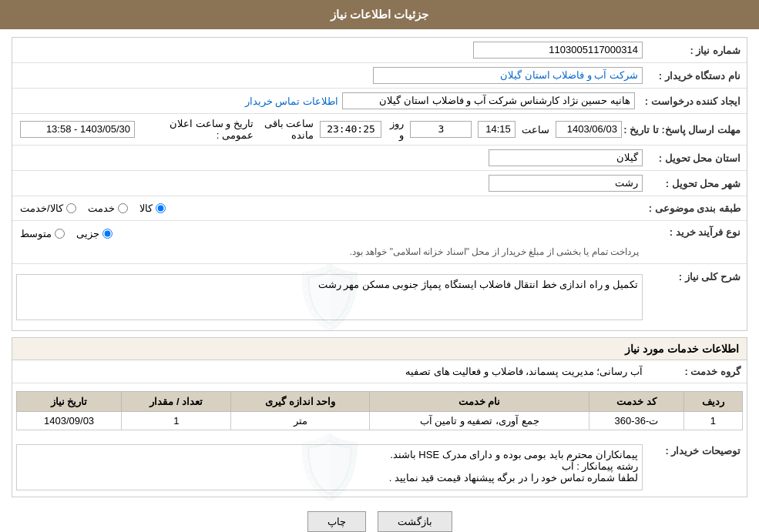 This screenshot has width=759, height=532. What do you see at coordinates (478, 285) in the screenshot?
I see `sharh-niaz-text: تکمیل و راه اندازی خط انتقال فاضلاب ایست…` at bounding box center [478, 285].